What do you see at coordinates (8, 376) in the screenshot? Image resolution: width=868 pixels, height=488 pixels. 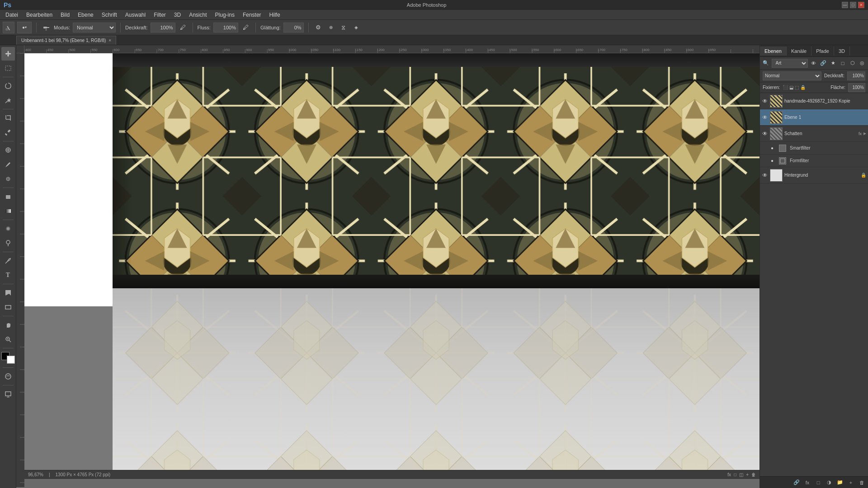 I see `quick-mask-btn` at bounding box center [8, 376].